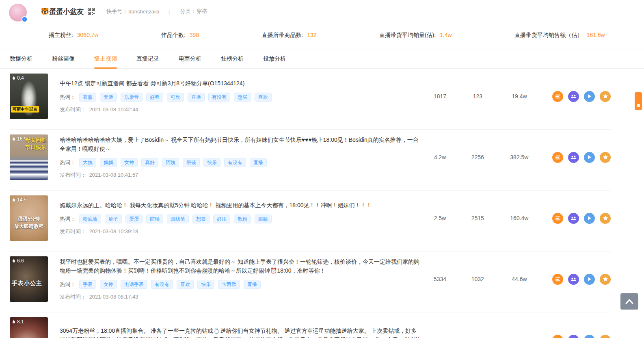 The image size is (644, 338). I want to click on hotword-tag: 眼线笔, so click(178, 219).